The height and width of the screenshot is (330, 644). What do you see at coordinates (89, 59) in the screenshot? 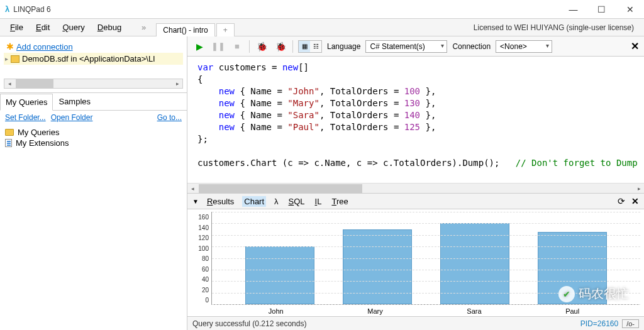
I see `connection-label: DemoDB.sdf in <ApplicationData>\LI` at bounding box center [89, 59].